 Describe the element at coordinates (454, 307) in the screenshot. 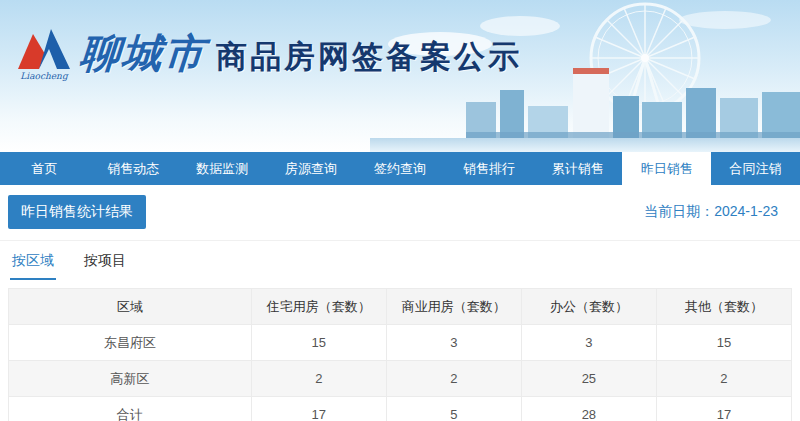

I see `col-header-commercial: 商业用房（套数）` at that location.